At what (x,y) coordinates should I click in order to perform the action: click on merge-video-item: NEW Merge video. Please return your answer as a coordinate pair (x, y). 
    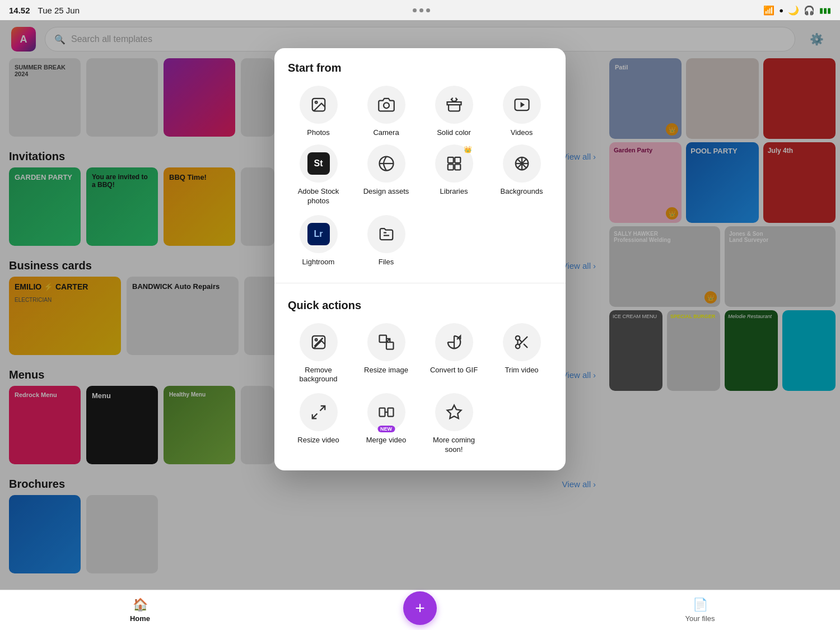
    Looking at the image, I should click on (386, 424).